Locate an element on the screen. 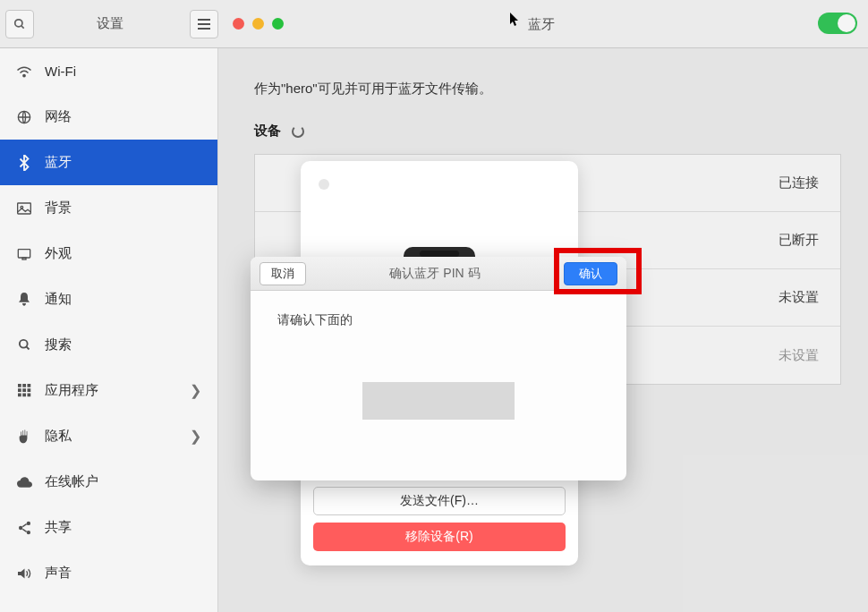 This screenshot has height=612, width=868. send-file-button: 发送文件(F)… is located at coordinates (439, 501).